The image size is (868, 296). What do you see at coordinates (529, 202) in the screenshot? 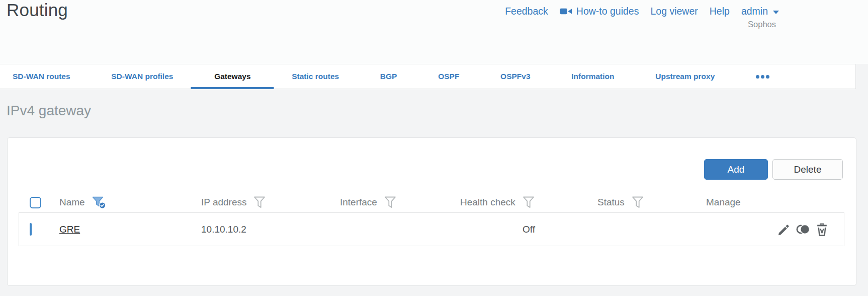
I see `health-check-filter-icon` at bounding box center [529, 202].